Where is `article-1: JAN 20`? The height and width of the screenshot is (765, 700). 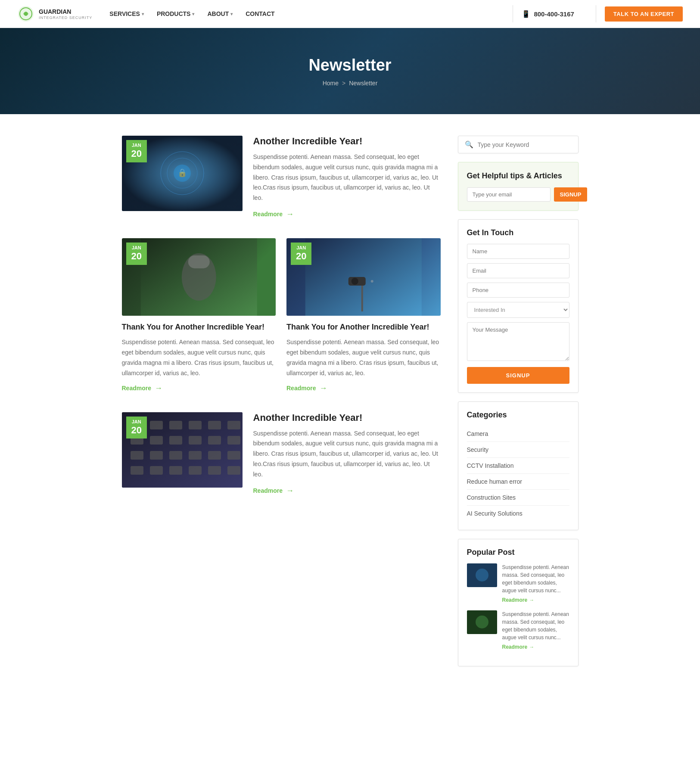
article-1: JAN 20 is located at coordinates (281, 177).